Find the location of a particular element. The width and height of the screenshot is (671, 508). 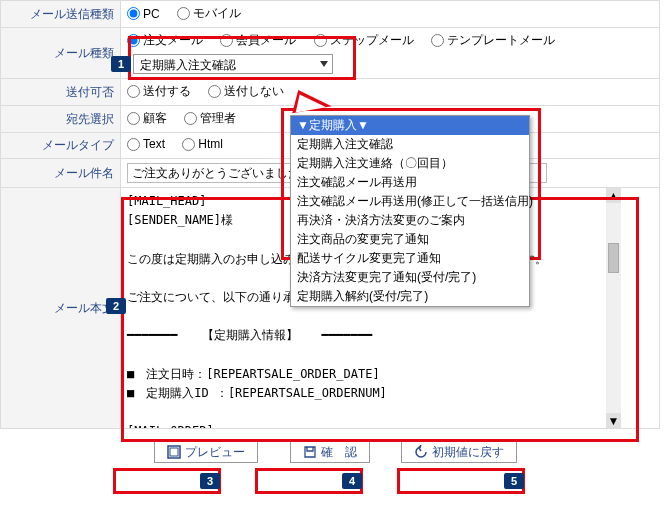

radio-admin: 管理者 is located at coordinates (210, 118).